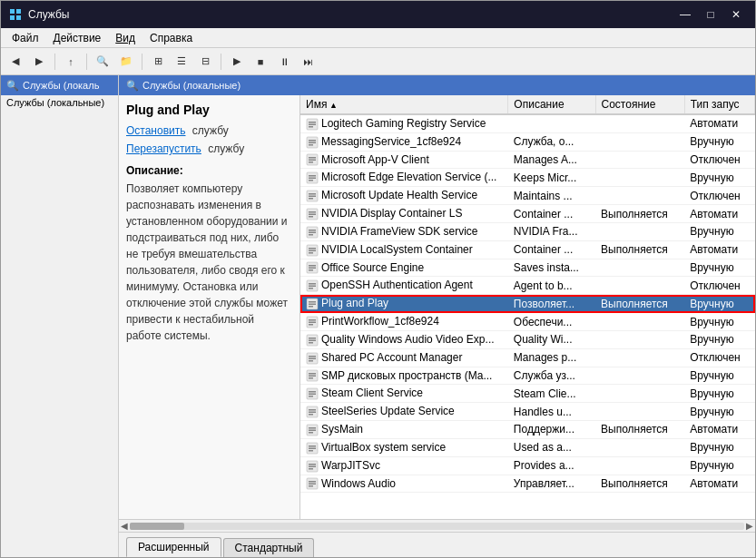 Image resolution: width=756 pixels, height=558 pixels. Describe the element at coordinates (528, 339) in the screenshot. I see `table-row: Quality Windows Audio Video Exp...Qualit…` at that location.